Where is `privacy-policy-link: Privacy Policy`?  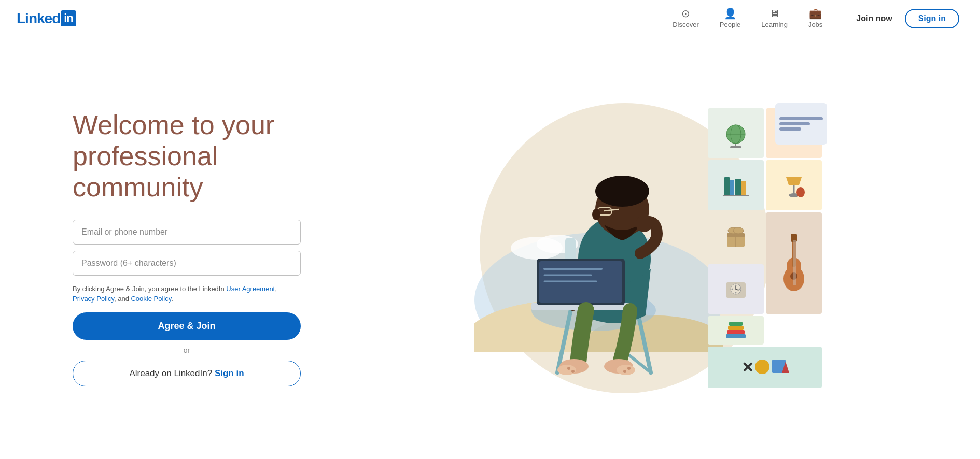
privacy-policy-link: Privacy Policy is located at coordinates (93, 298).